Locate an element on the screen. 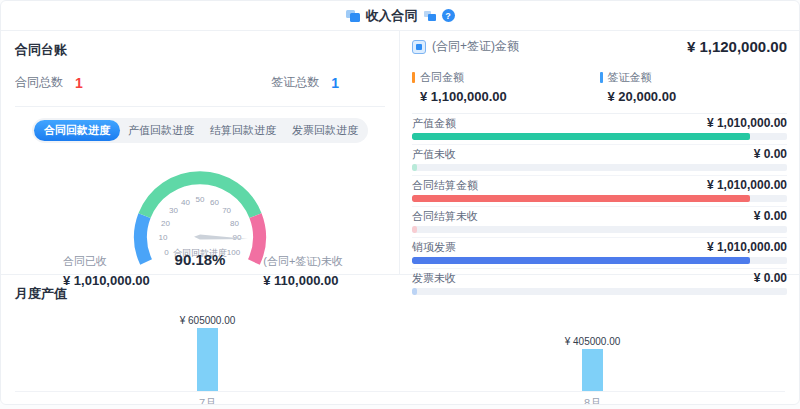  folder-icon is located at coordinates (353, 16).